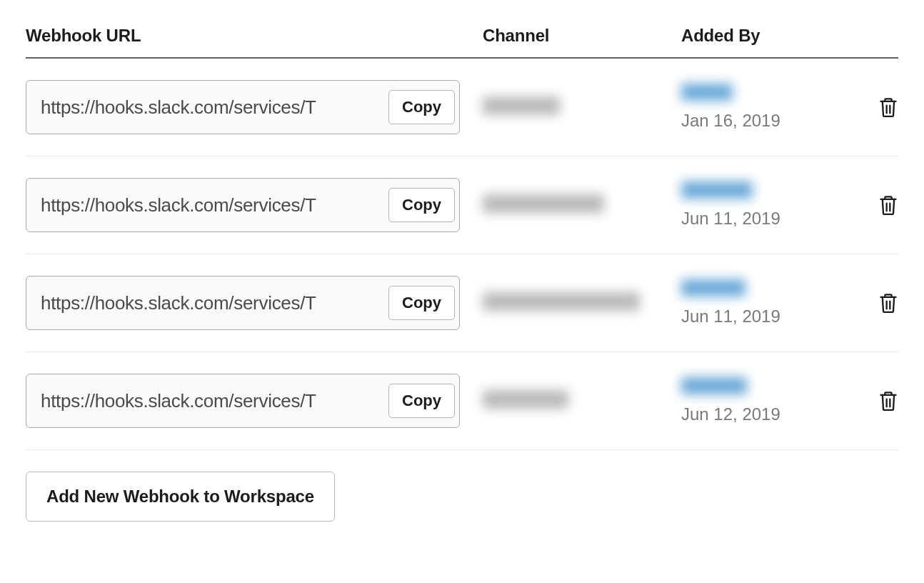 The width and height of the screenshot is (924, 583). Describe the element at coordinates (772, 401) in the screenshot. I see `added-by-cell: Jun 12, 2019` at that location.